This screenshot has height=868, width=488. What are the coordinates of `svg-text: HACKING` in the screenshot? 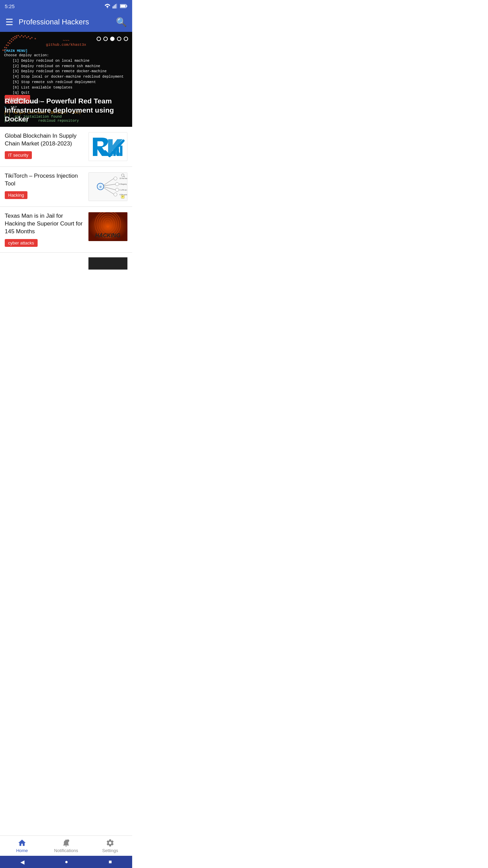 It's located at (108, 235).